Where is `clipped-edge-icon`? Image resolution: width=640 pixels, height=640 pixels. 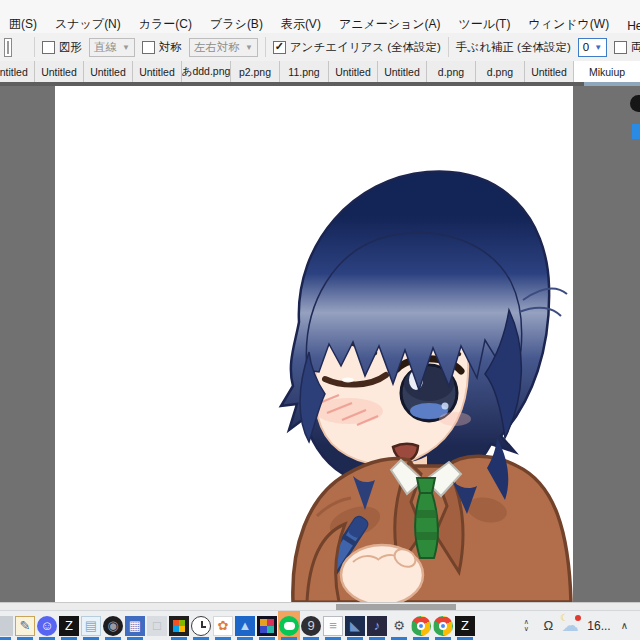 clipped-edge-icon is located at coordinates (7, 626).